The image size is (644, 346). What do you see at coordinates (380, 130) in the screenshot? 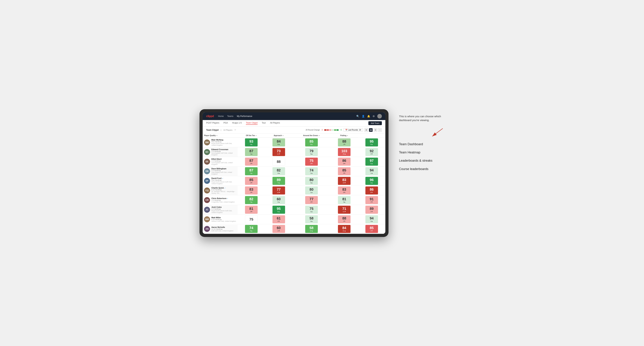
I see `sort-button: ↕` at bounding box center [380, 130].